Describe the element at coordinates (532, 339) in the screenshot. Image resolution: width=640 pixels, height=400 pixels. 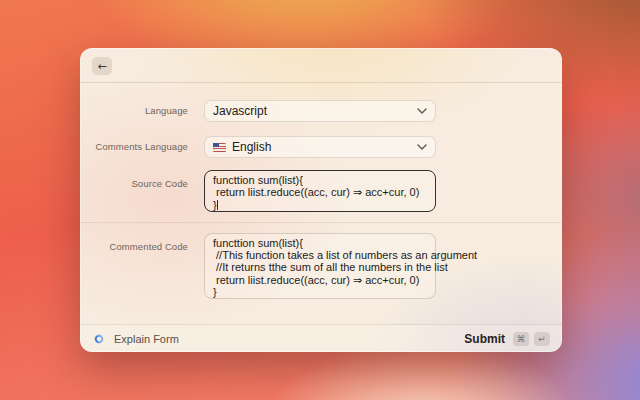
I see `submit-shortcut: ⌘ ↵` at that location.